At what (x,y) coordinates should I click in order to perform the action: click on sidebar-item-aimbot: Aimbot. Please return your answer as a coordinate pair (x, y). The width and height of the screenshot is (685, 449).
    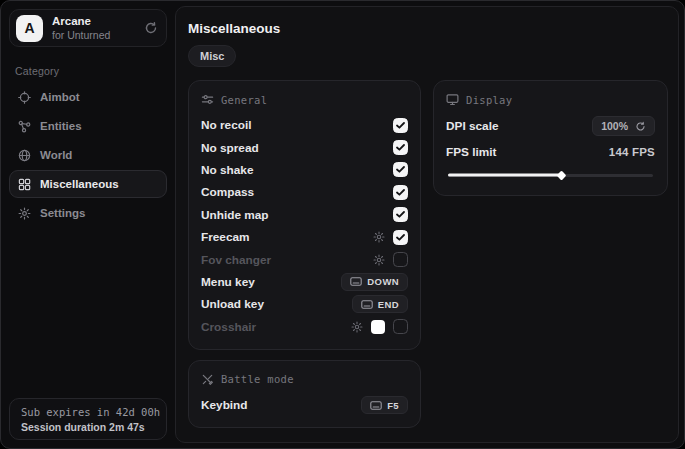
    Looking at the image, I should click on (88, 97).